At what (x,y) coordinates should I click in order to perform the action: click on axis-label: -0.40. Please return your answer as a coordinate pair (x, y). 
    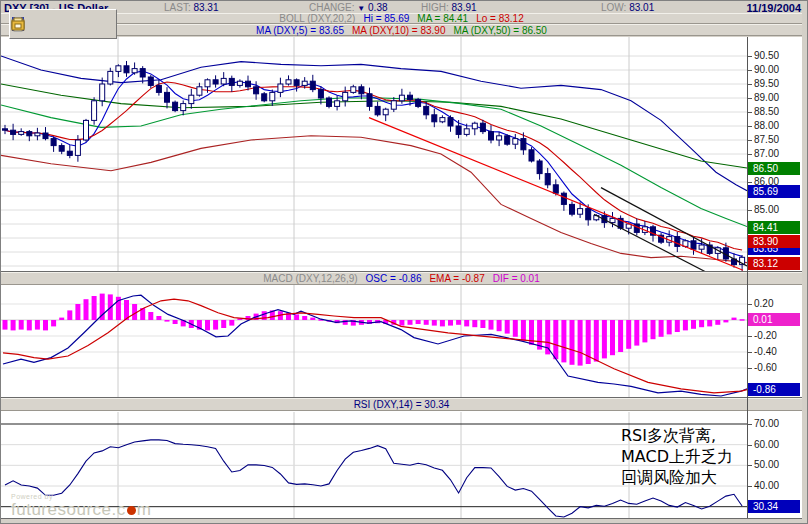
    Looking at the image, I should click on (777, 352).